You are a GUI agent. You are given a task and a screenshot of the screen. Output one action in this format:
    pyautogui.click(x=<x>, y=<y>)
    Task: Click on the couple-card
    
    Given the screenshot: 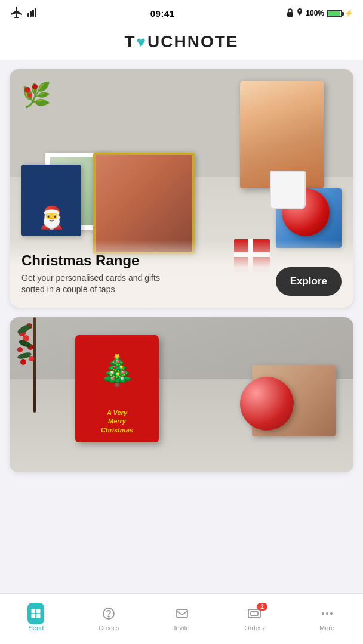 What is the action you would take?
    pyautogui.click(x=144, y=203)
    